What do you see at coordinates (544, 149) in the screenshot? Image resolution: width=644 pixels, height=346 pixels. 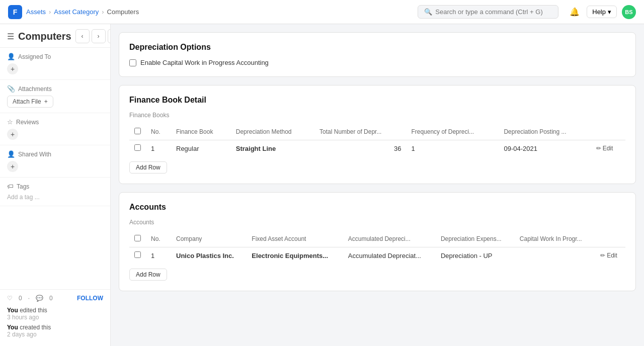 I see `row-posting-date: 09-04-2021` at bounding box center [544, 149].